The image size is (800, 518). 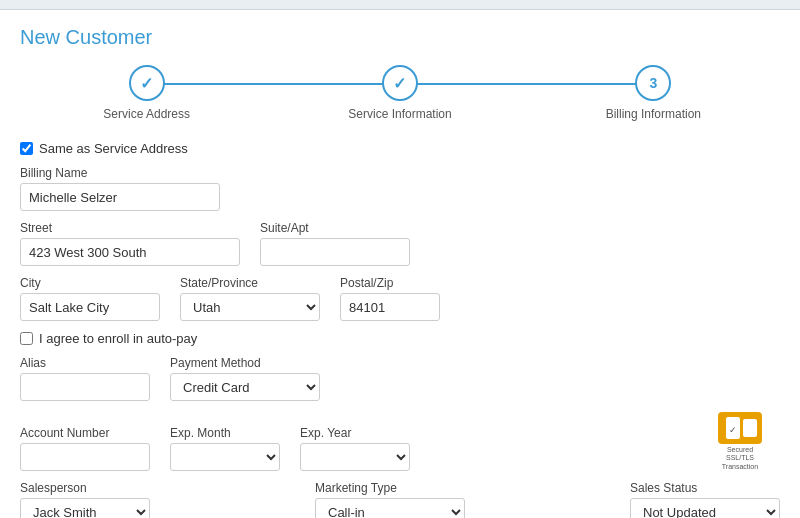 What do you see at coordinates (400, 441) in the screenshot?
I see `account-row: Account Number Exp. Month 010203 040506 …` at bounding box center [400, 441].